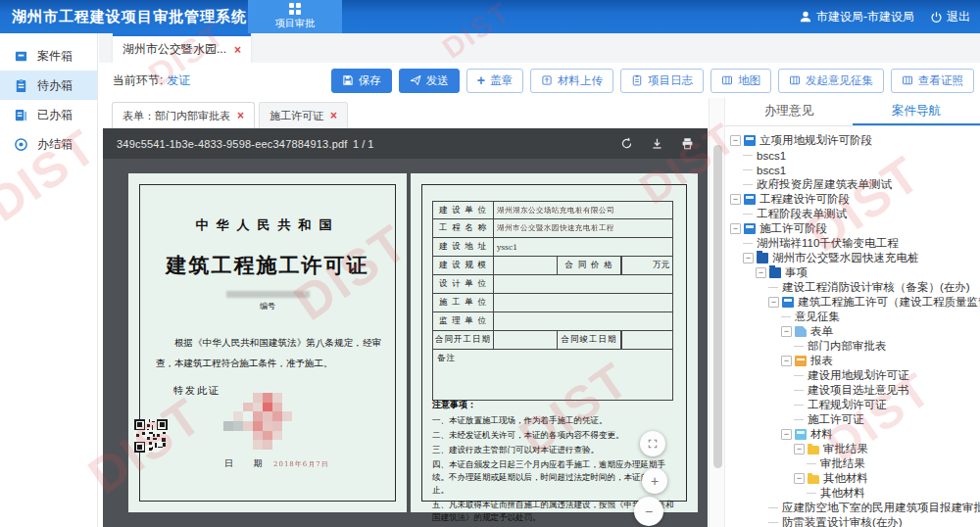 This screenshot has width=980, height=527. What do you see at coordinates (55, 86) in the screenshot?
I see `sidebar-item-label: 待办箱` at bounding box center [55, 86].